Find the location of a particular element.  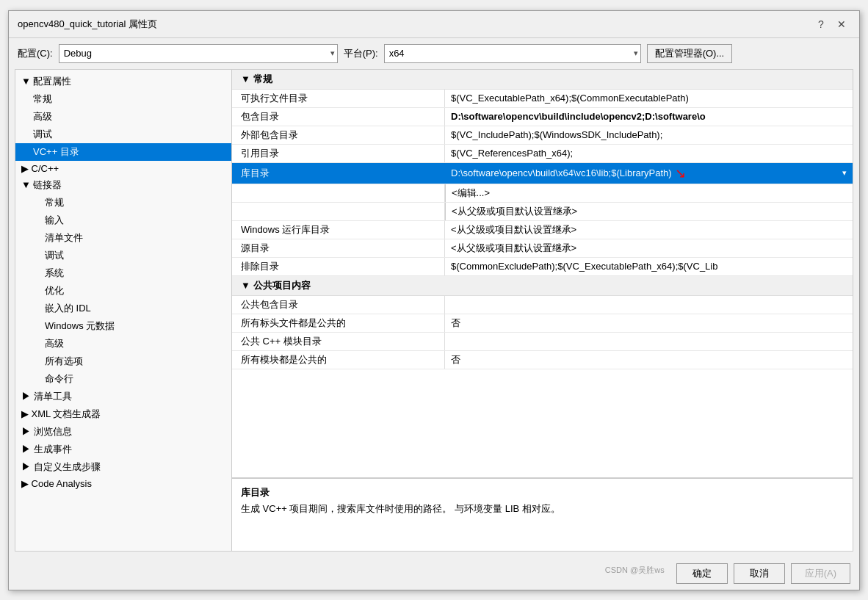

platform-combo: x64 is located at coordinates (513, 54).